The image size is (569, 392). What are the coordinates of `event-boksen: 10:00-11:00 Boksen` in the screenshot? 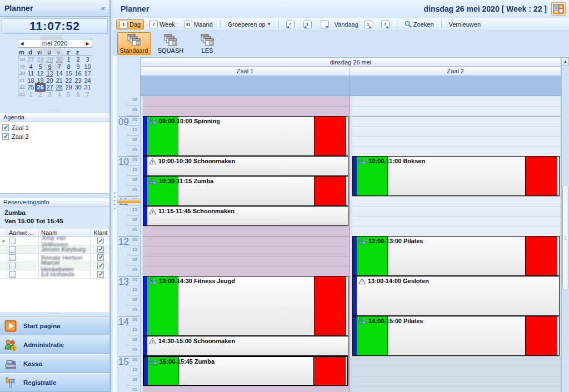 It's located at (456, 176).